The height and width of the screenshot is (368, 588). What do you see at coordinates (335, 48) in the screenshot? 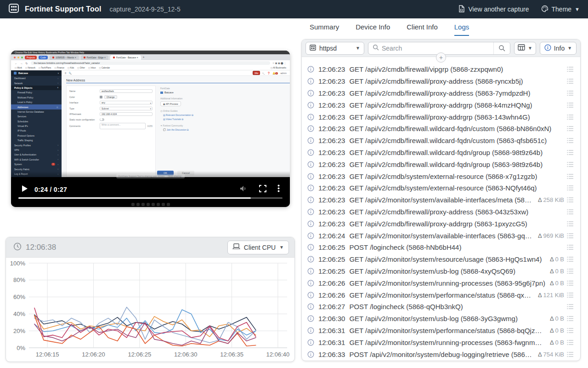
I see `process-filter-select: httpsd ▼` at bounding box center [335, 48].